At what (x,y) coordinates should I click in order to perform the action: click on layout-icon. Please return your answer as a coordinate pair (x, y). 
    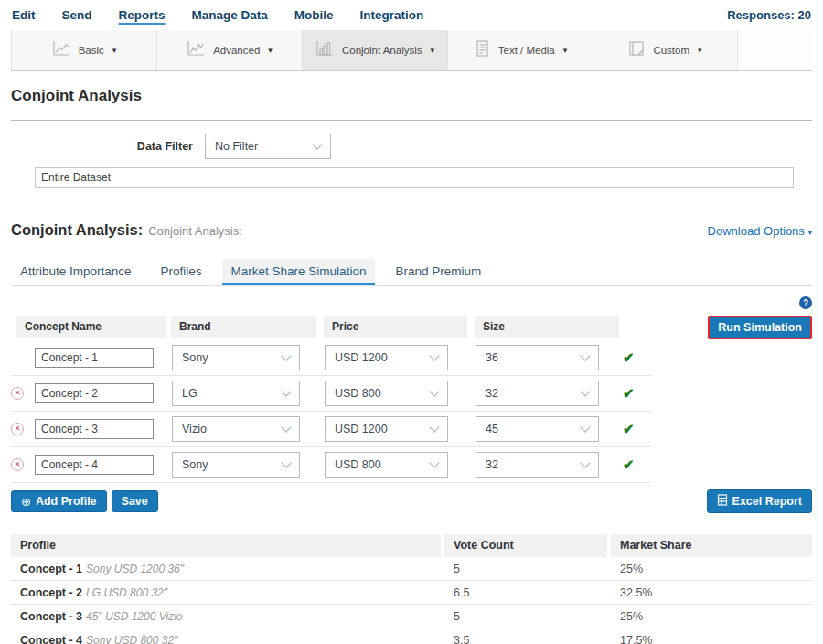
    Looking at the image, I should click on (636, 50).